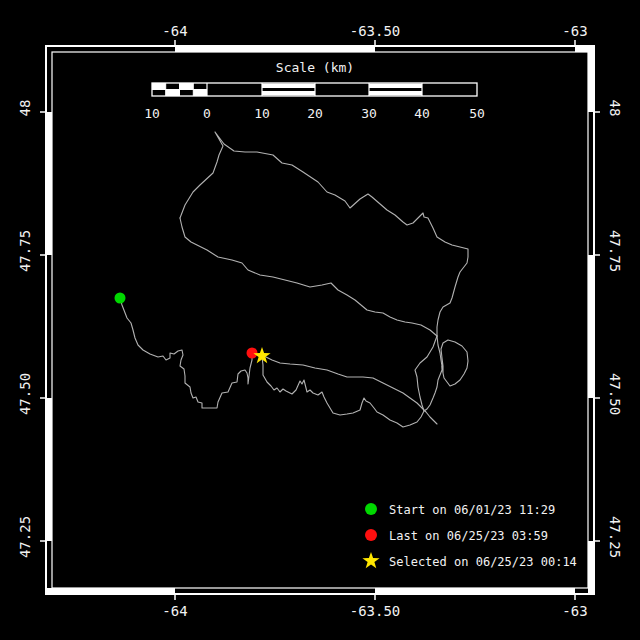 This screenshot has height=640, width=640. What do you see at coordinates (252, 354) in the screenshot?
I see `last-dot` at bounding box center [252, 354].